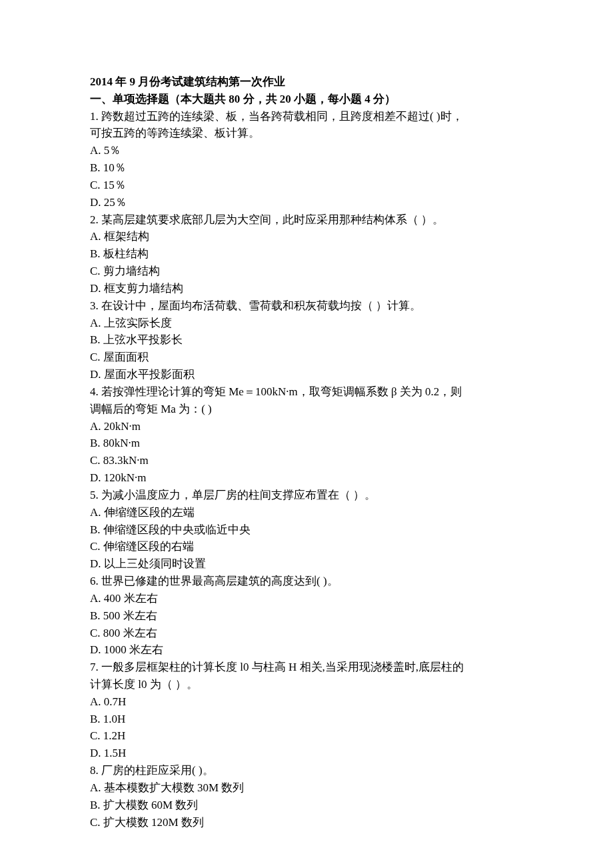  I want to click on question-option: B. 1.0H, so click(308, 719).